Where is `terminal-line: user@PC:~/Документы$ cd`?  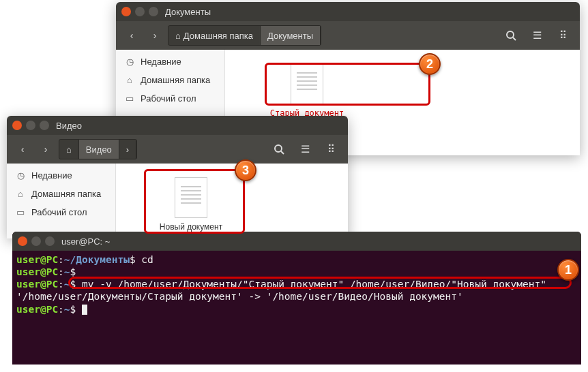
terminal-line: user@PC:~/Документы$ cd is located at coordinates (297, 260).